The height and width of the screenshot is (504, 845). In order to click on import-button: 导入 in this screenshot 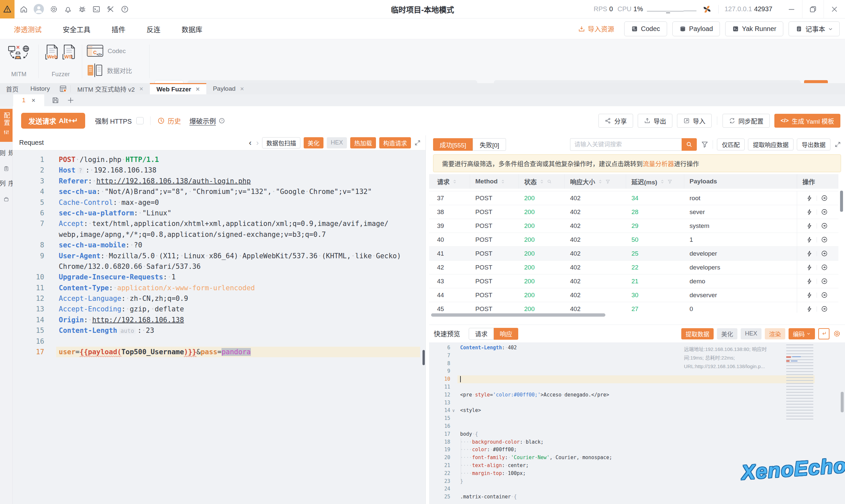, I will do `click(694, 121)`.